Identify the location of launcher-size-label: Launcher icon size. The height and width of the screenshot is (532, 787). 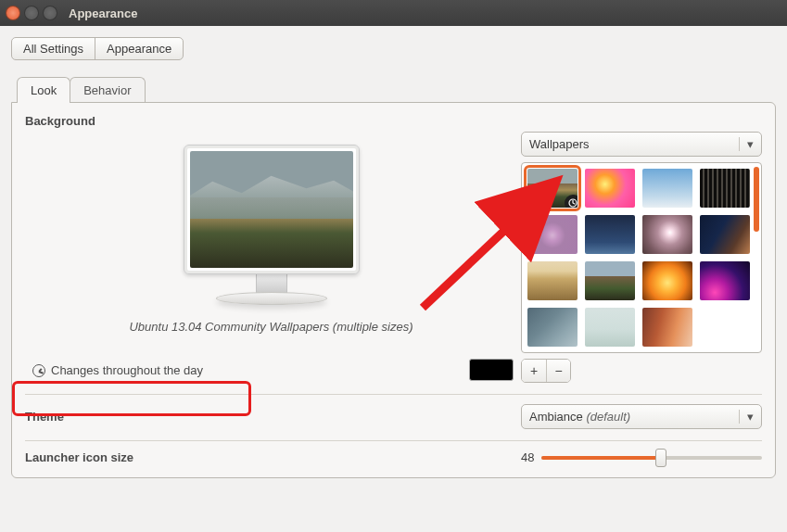
(80, 458).